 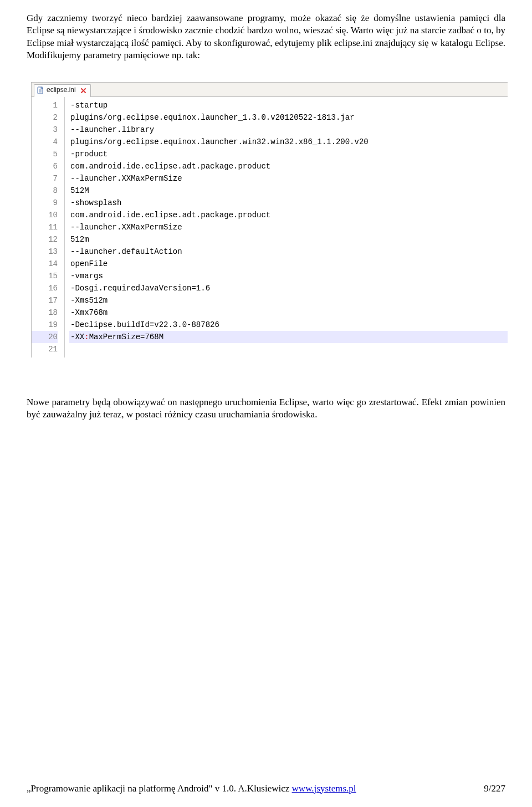 What do you see at coordinates (288, 264) in the screenshot?
I see `code-line: openFile` at bounding box center [288, 264].